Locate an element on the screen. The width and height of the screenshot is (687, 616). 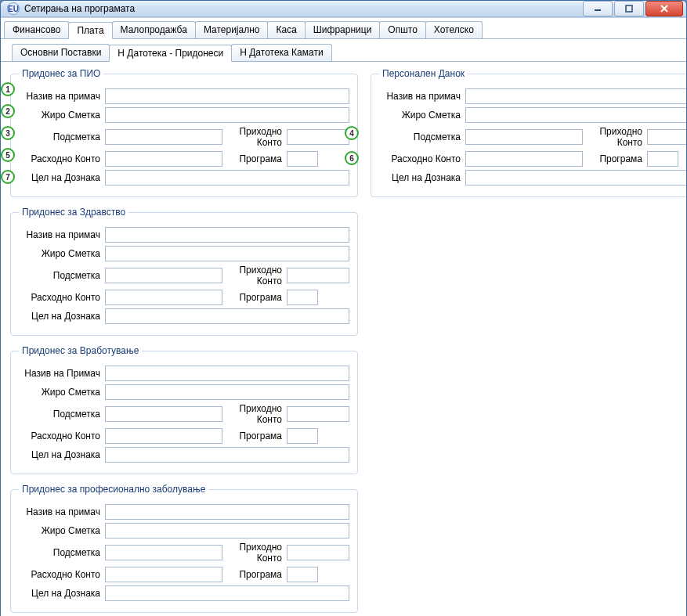
prof-programa-label: Програма is located at coordinates (255, 575).